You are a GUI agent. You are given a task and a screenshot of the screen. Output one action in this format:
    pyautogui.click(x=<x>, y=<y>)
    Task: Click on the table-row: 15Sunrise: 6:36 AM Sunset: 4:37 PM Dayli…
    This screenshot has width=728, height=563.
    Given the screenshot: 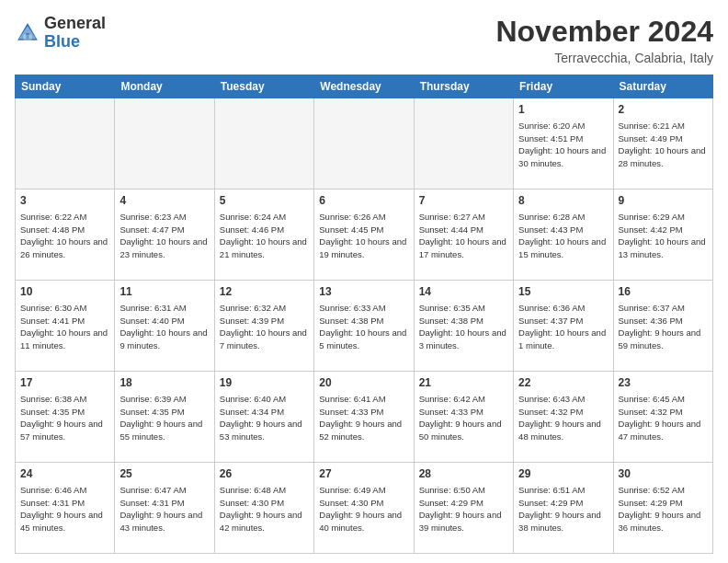 What is the action you would take?
    pyautogui.click(x=563, y=326)
    